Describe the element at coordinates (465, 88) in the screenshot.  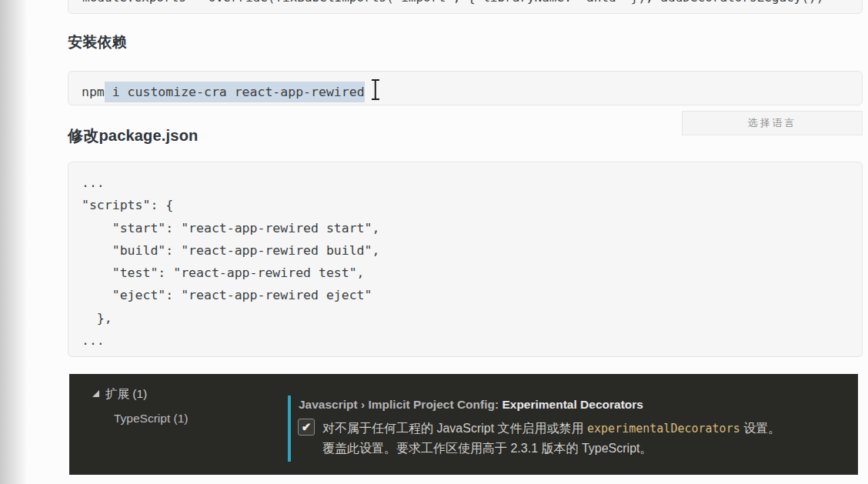
I see `install-command-block: npm i customize-cra react-app-rewired` at that location.